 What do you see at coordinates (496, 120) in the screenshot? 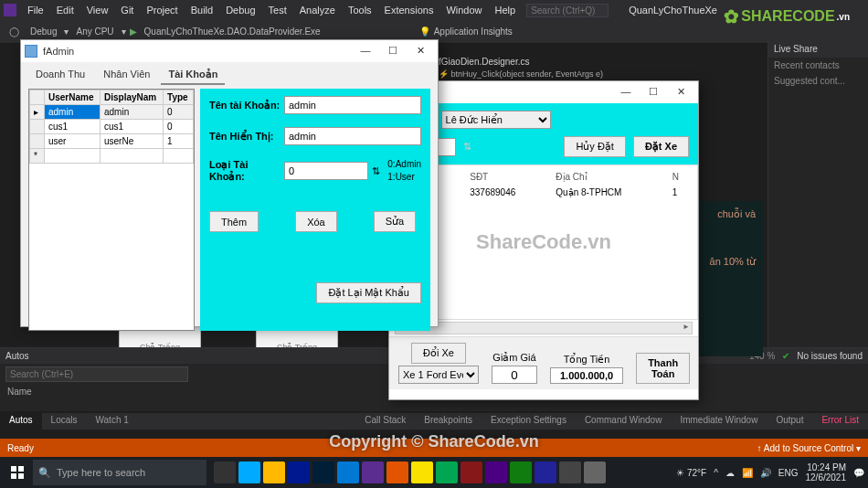
I see `select-khachhang: Lê Đức Hiển` at bounding box center [496, 120].